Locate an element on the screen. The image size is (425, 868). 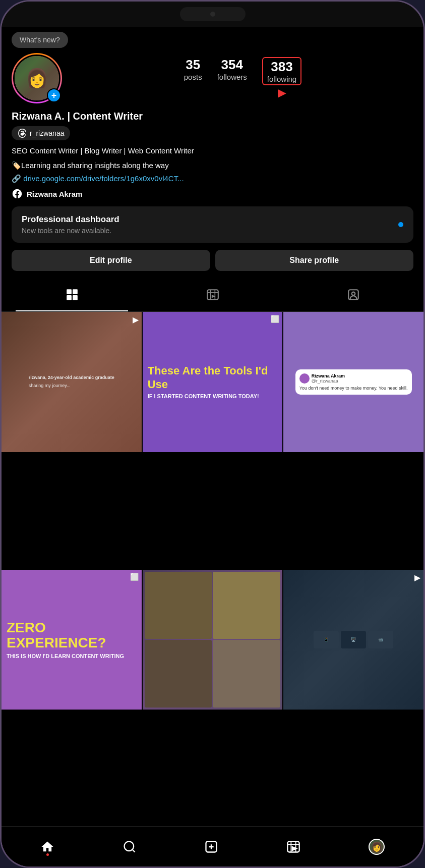
grid-cell-3-card: Rizwana Akram @r_rizwanaa You don't need… is located at coordinates (354, 382).